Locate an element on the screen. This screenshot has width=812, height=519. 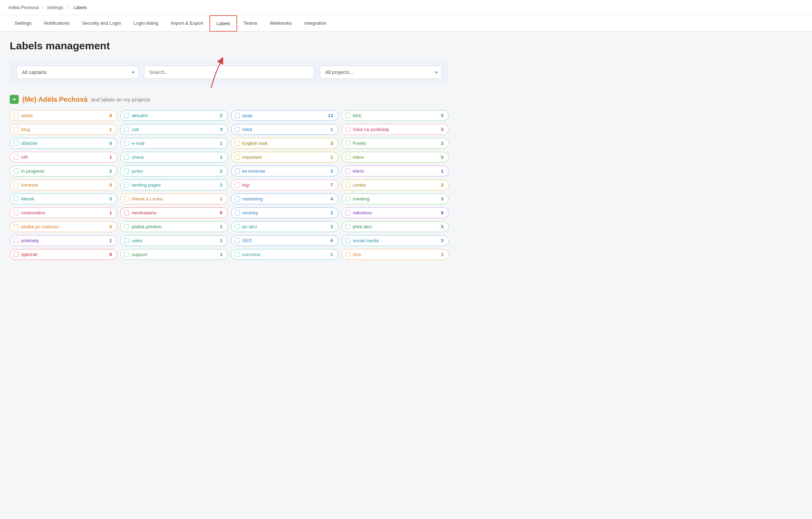
label-item: čeká na podklady 5 is located at coordinates (395, 129).